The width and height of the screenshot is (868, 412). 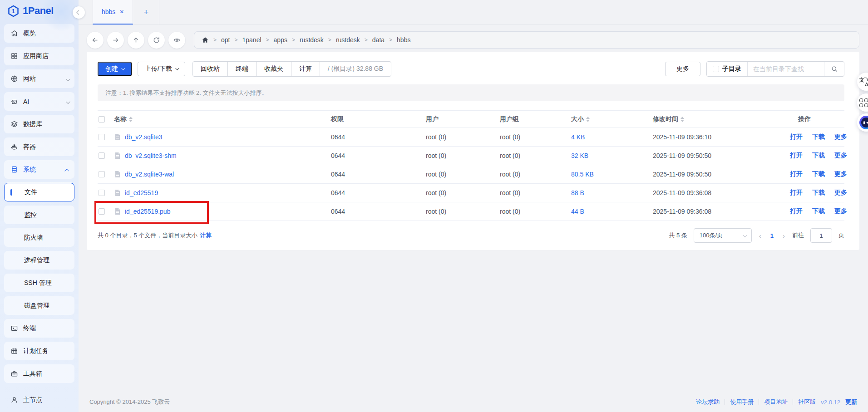 I want to click on sidebar-item-overview: 概览, so click(x=39, y=34).